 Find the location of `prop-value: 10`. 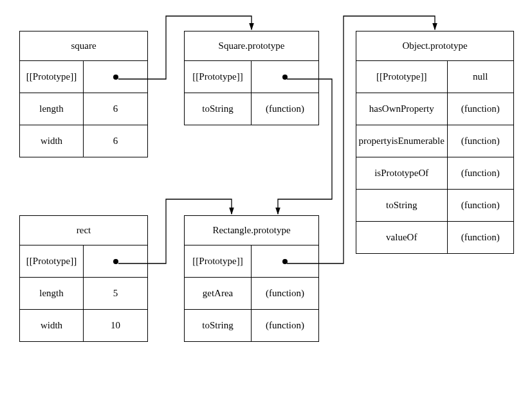

prop-value: 10 is located at coordinates (116, 325).